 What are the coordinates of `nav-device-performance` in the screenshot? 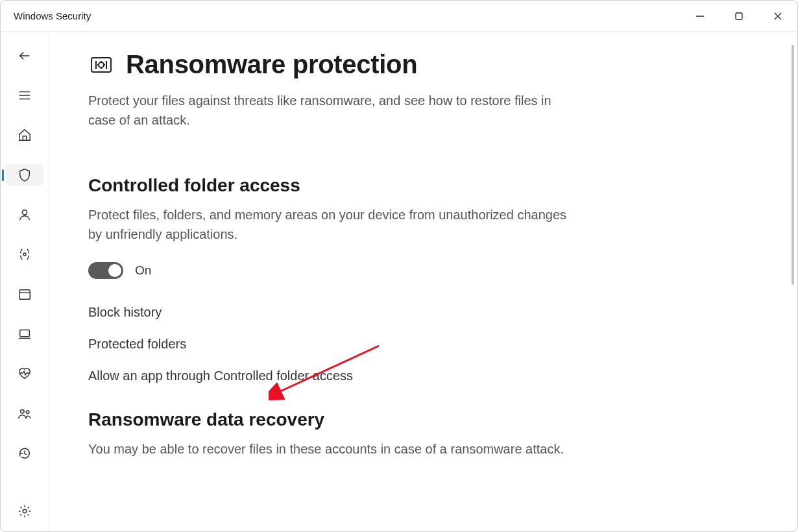 It's located at (25, 374).